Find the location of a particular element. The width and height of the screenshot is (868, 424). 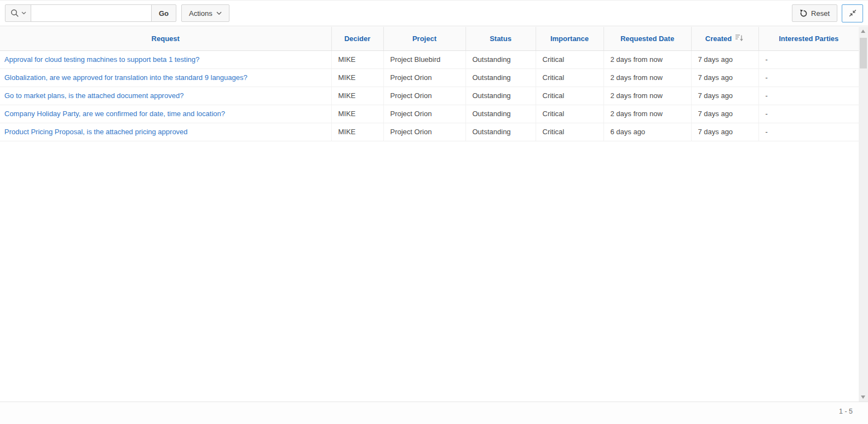

cell-request: Globalization, are we approved for trans… is located at coordinates (165, 78).